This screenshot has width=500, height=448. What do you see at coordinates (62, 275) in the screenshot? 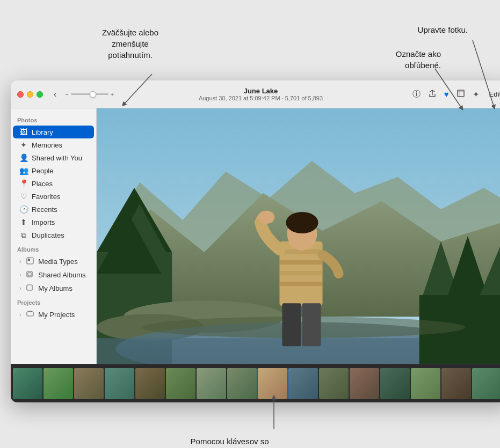
I see `sidebar-label-shared-albums: Shared Albums` at bounding box center [62, 275].